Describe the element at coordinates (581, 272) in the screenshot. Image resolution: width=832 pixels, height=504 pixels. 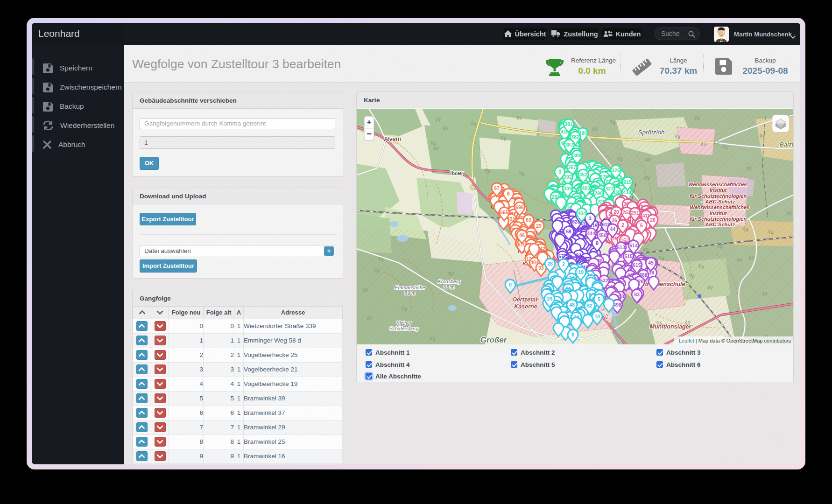
I see `svg-text: 19` at that location.